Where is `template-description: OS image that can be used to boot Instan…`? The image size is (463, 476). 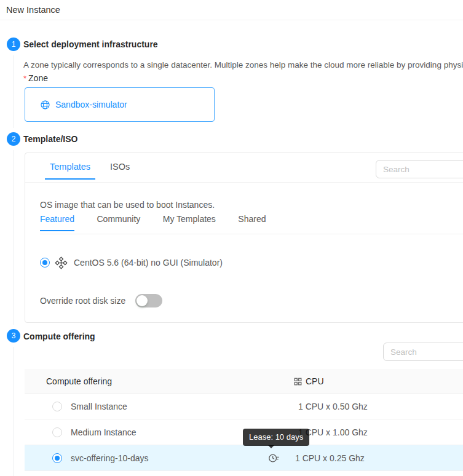
template-description: OS image that can be used to boot Instan… is located at coordinates (127, 205).